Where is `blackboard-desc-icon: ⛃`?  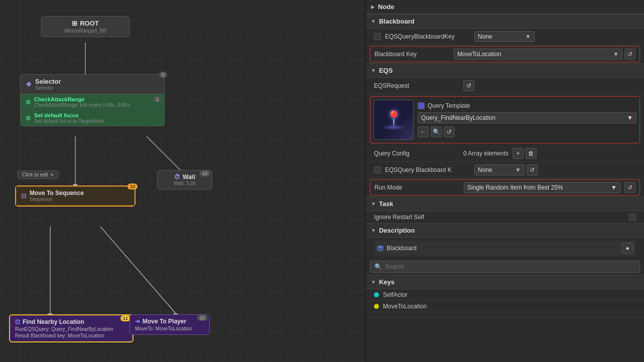
blackboard-desc-icon: ⛃ is located at coordinates (380, 249).